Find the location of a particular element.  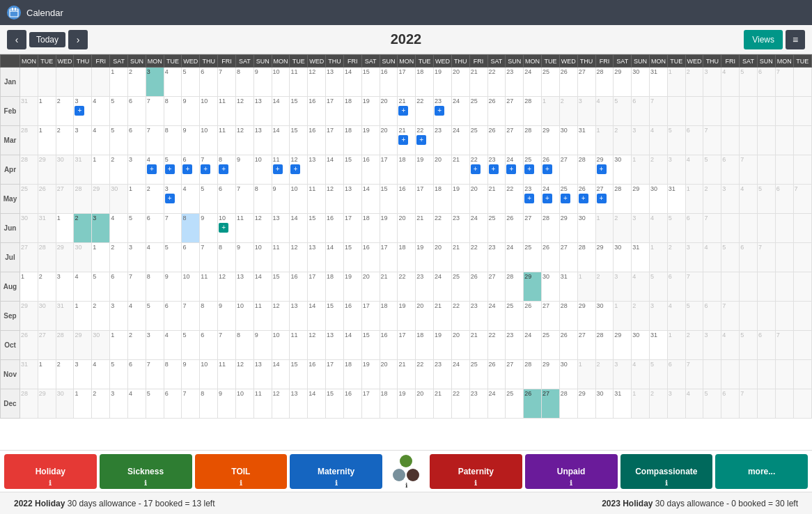

today-button: Today is located at coordinates (47, 40).